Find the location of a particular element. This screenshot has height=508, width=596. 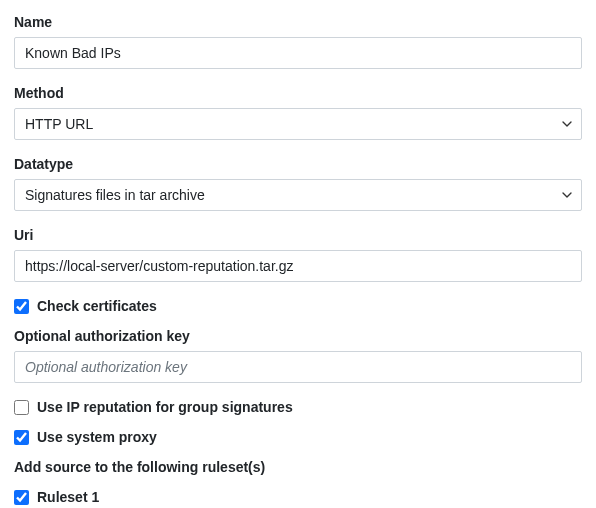

auth-key-group: Optional authorization key is located at coordinates (298, 356).